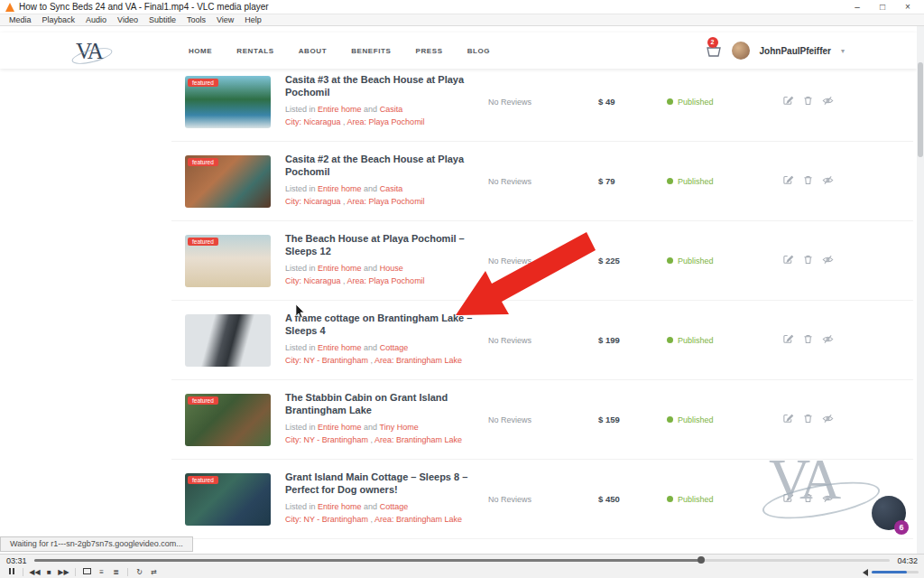  What do you see at coordinates (392, 268) in the screenshot?
I see `category-link: House` at bounding box center [392, 268].